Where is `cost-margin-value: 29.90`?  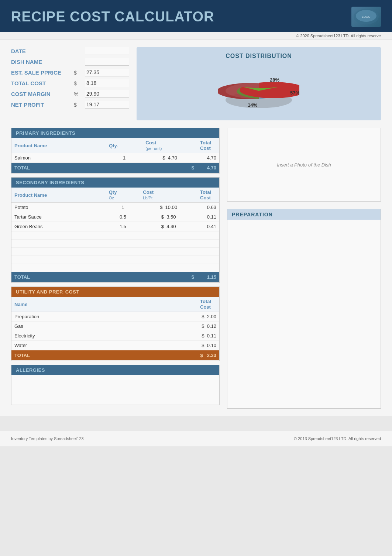 cost-margin-value: 29.90 is located at coordinates (107, 94).